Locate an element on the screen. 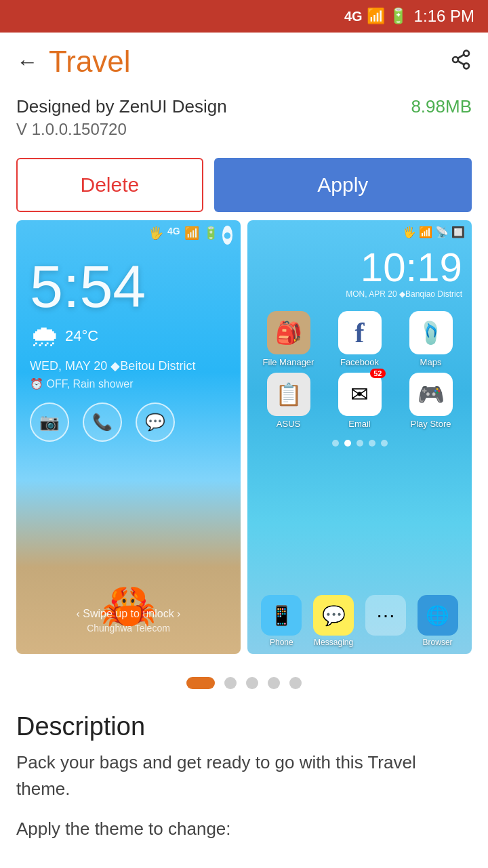 The height and width of the screenshot is (868, 488). app-item-facebook: f Facebook is located at coordinates (359, 339).